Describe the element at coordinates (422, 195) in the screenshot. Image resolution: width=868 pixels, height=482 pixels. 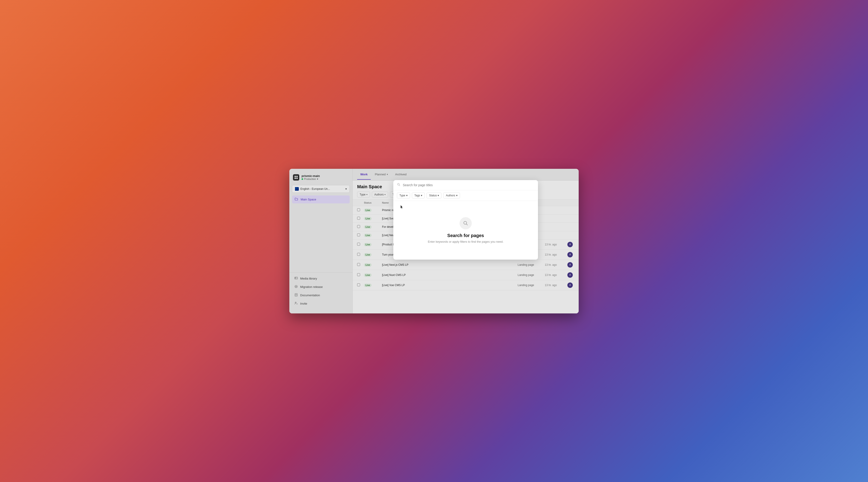
I see `search-filter-tags-arrow: ▾` at that location.